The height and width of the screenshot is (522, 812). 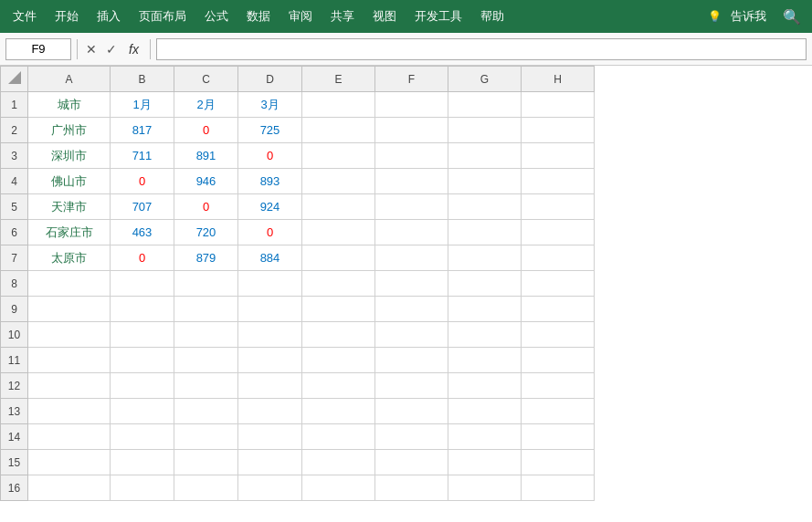 What do you see at coordinates (485, 437) in the screenshot?
I see `cell-r14-c7` at bounding box center [485, 437].